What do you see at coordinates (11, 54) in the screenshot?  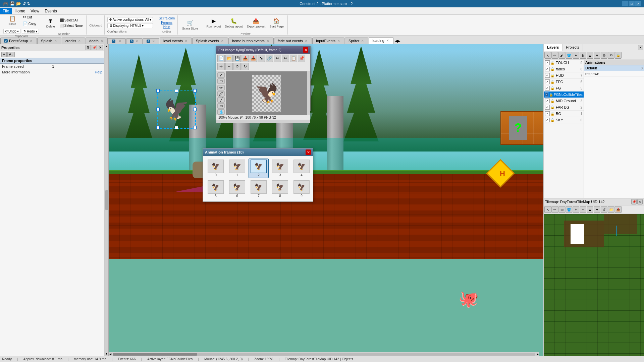 I see `props-alpha-btn: A↓` at bounding box center [11, 54].